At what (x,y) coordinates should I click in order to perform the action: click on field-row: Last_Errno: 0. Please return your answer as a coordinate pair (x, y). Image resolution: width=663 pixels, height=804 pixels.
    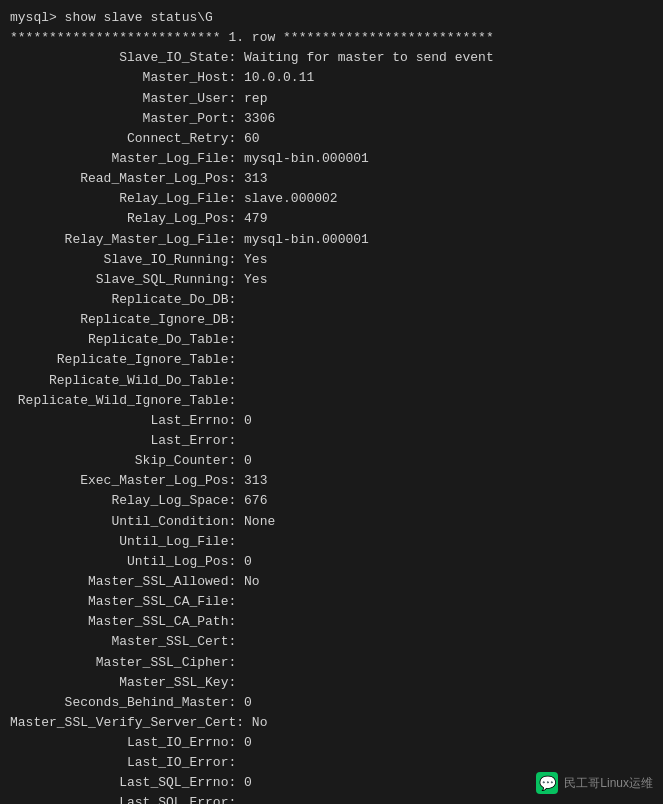
    Looking at the image, I should click on (332, 421).